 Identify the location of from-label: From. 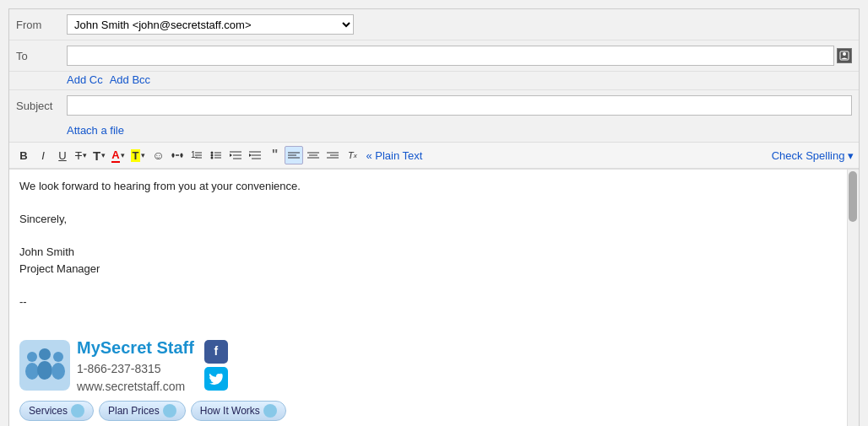
(41, 25).